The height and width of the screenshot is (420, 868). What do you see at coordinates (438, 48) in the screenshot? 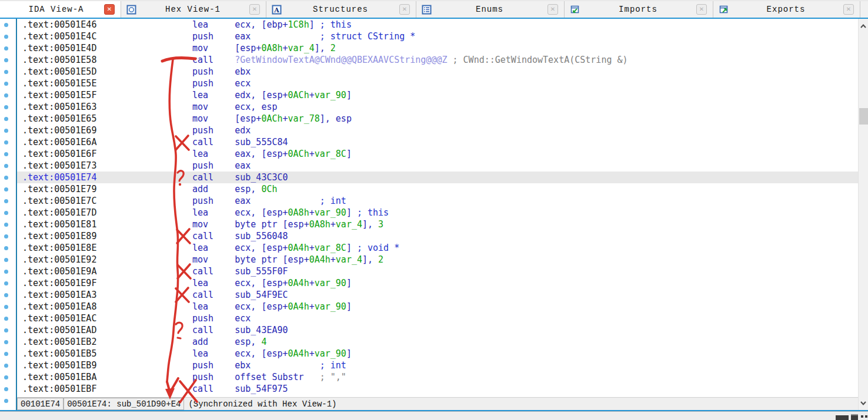
I see `asm-line: .text:00501E4Dmov [esp+0A8h+var_4], 2` at bounding box center [438, 48].